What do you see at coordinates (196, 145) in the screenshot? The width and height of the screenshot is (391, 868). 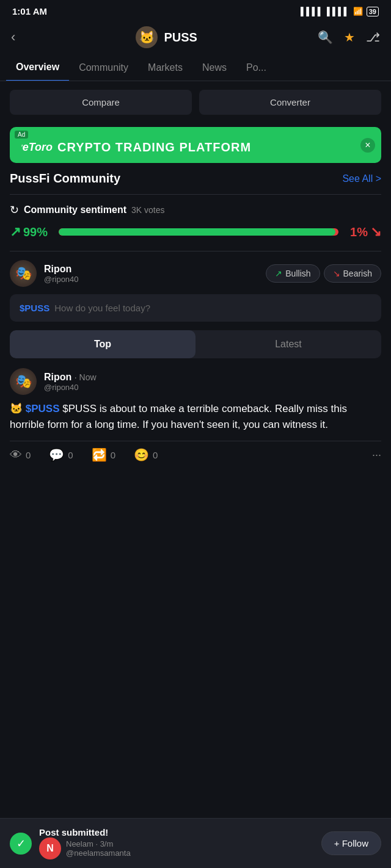 I see `ad-banner: Ad 'eToro CRYPTO TRADING PLATFORM ×` at bounding box center [196, 145].